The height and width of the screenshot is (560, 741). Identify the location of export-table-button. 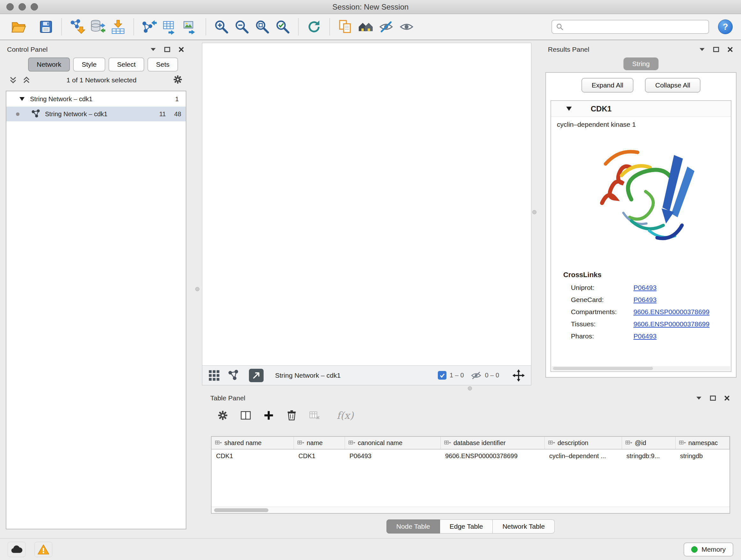
(170, 27).